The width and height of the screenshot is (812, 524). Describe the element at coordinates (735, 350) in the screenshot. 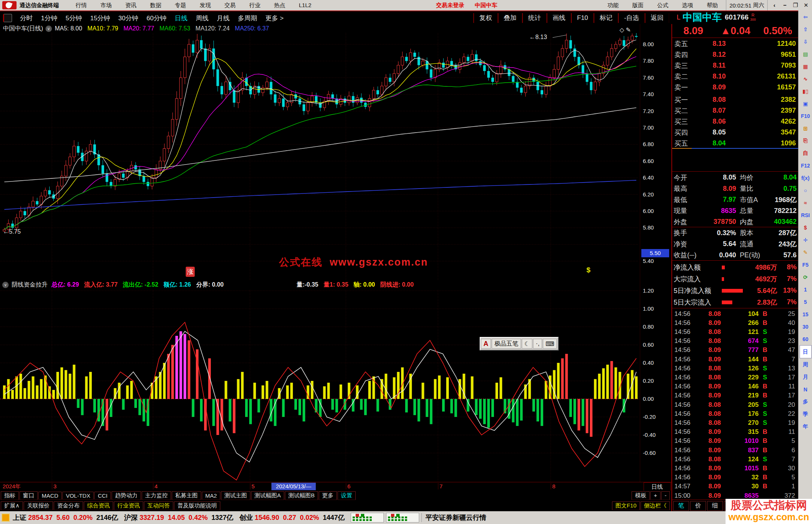

I see `tick-row: 14:568.09777B47` at that location.